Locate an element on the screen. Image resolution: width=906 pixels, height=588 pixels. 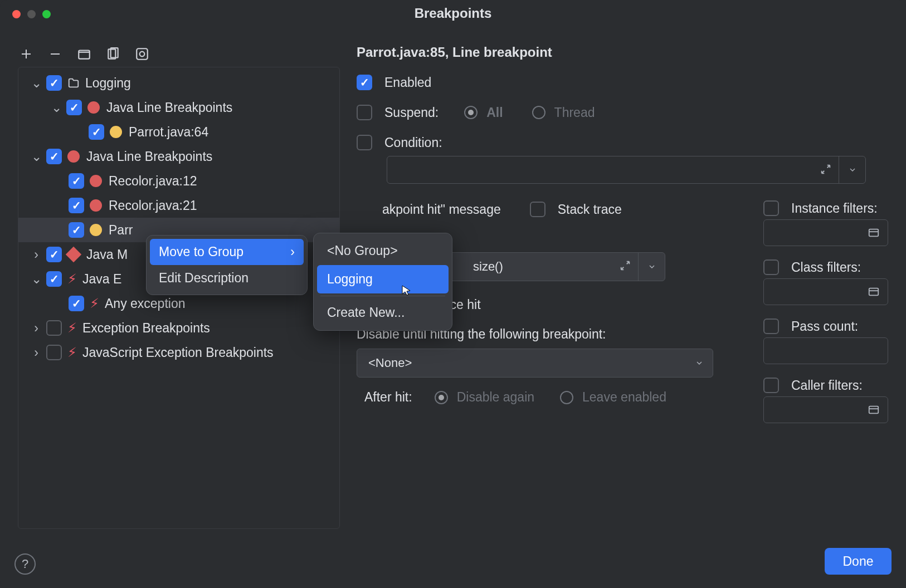
stack-trace-label: Stack trace is located at coordinates (590, 209).